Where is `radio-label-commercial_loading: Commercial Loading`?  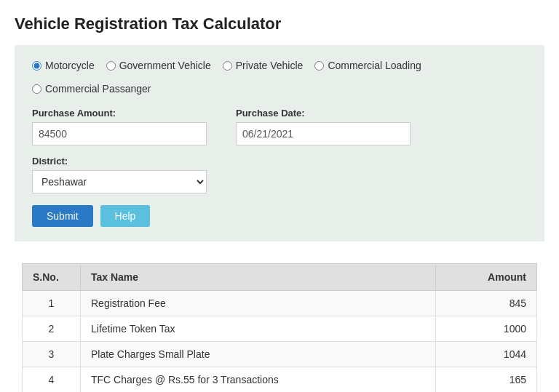
radio-label-commercial_loading: Commercial Loading is located at coordinates (374, 65).